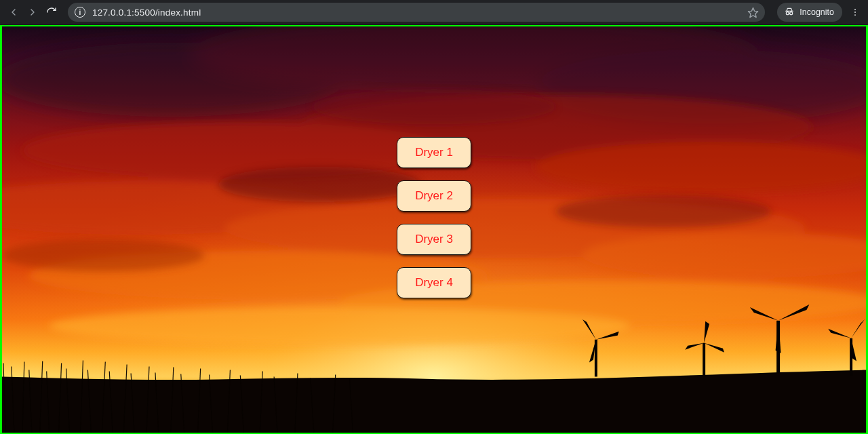 The height and width of the screenshot is (434, 868). What do you see at coordinates (789, 12) in the screenshot?
I see `incognito-icon` at bounding box center [789, 12].